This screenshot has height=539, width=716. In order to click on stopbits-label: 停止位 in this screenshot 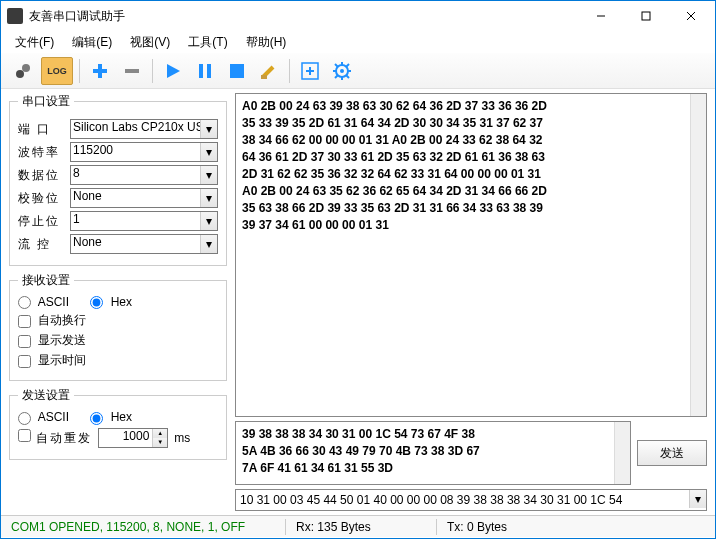, I will do `click(41, 222)`.